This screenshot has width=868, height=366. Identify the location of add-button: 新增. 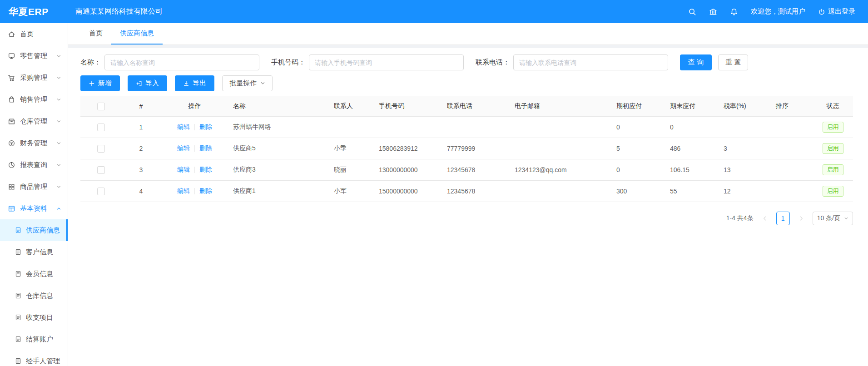
(100, 84).